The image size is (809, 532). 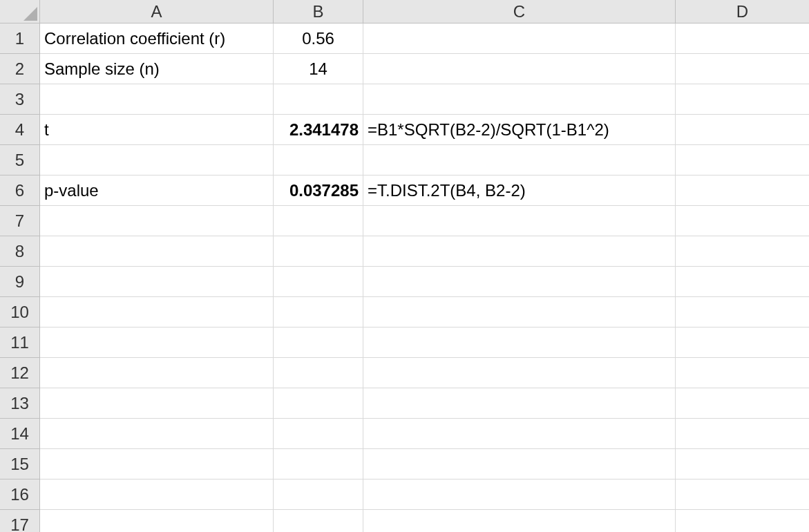 What do you see at coordinates (318, 12) in the screenshot?
I see `col-header-B: B` at bounding box center [318, 12].